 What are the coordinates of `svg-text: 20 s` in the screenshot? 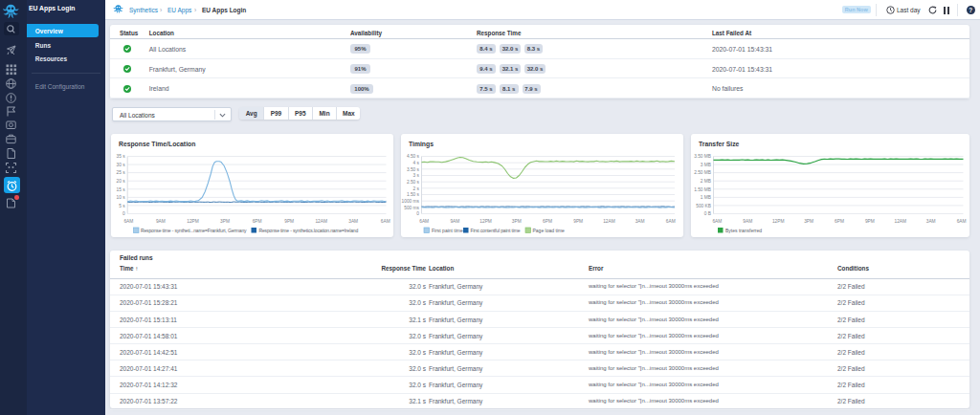 It's located at (121, 182).